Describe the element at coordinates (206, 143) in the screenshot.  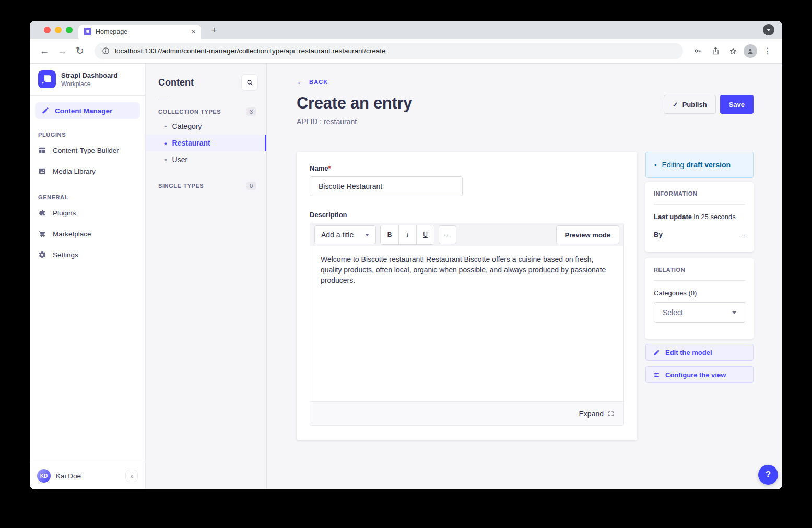
I see `collection-type-restaurant: • Restaurant` at that location.